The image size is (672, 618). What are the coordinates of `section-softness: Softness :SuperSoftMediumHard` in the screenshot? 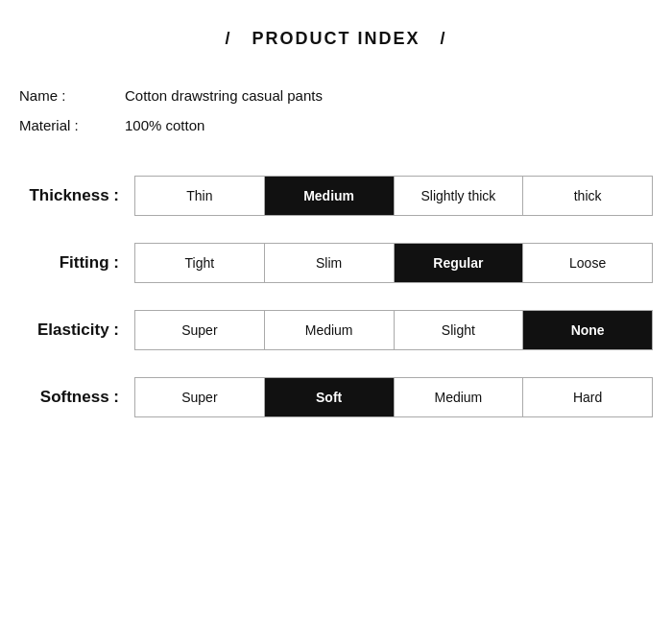 It's located at (336, 397).